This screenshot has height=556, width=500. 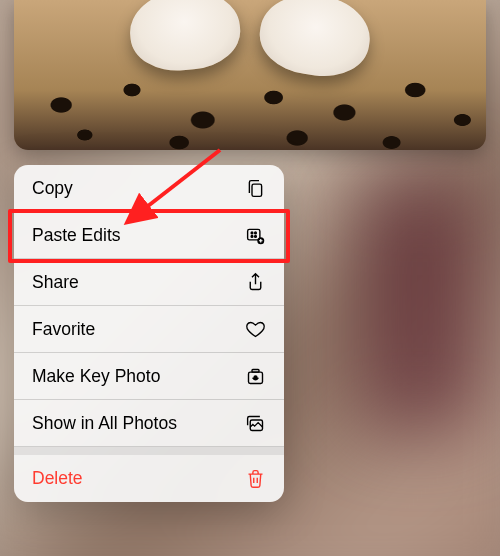 I want to click on menu-divider, so click(x=149, y=451).